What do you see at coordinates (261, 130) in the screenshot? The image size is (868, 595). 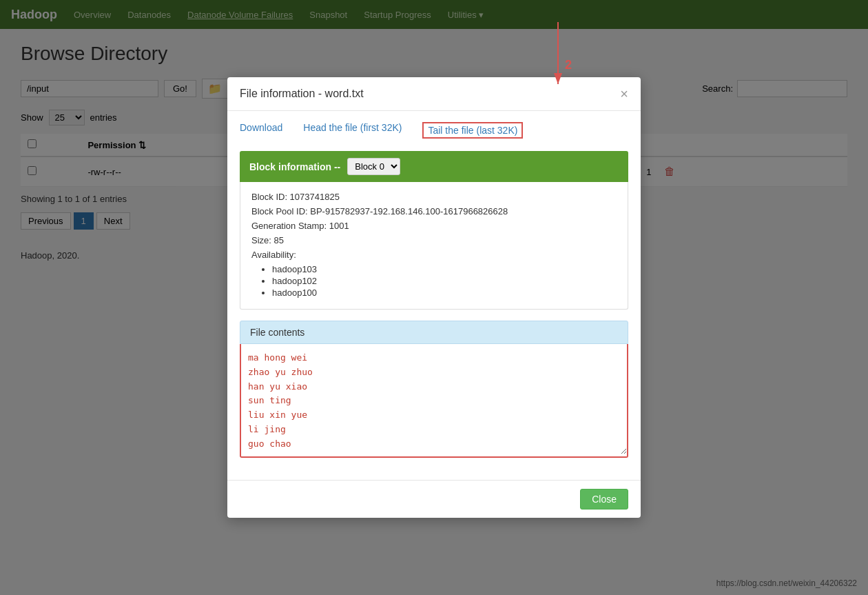 I see `download-link: Download` at bounding box center [261, 130].